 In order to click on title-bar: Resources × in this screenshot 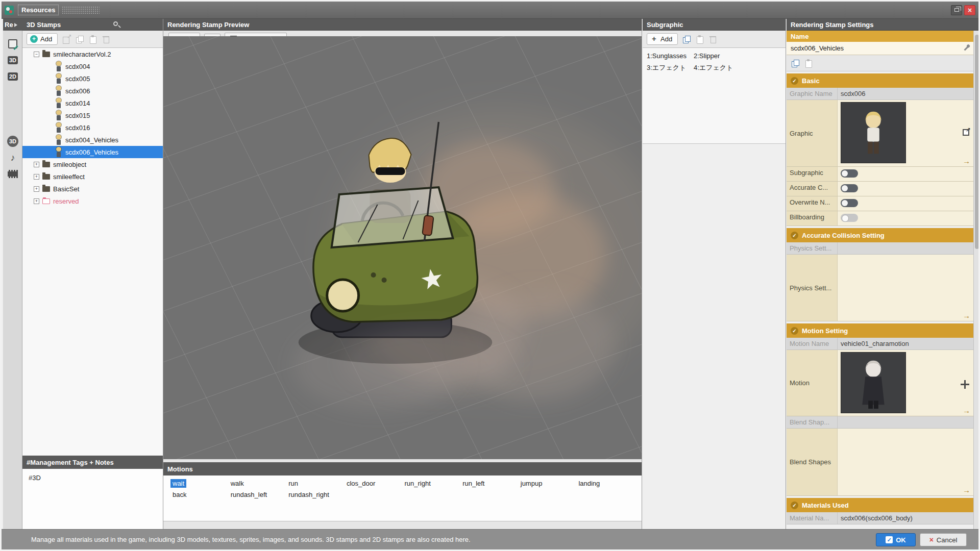, I will do `click(490, 10)`.